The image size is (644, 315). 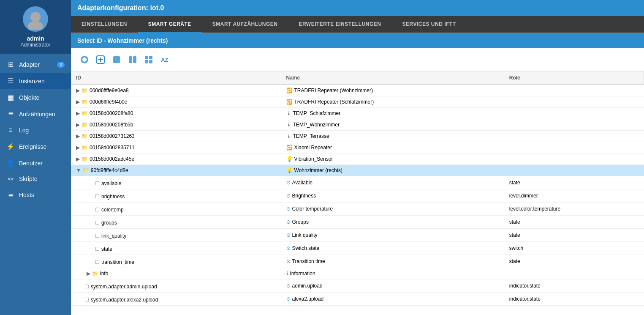 I want to click on cell-id: ☐transition_time, so click(x=176, y=261).